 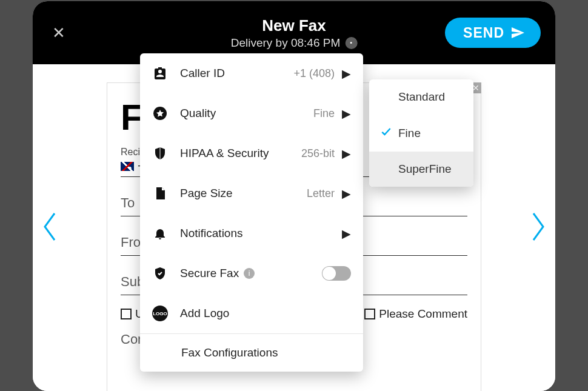 What do you see at coordinates (351, 43) in the screenshot?
I see `kebab-menu-icon` at bounding box center [351, 43].